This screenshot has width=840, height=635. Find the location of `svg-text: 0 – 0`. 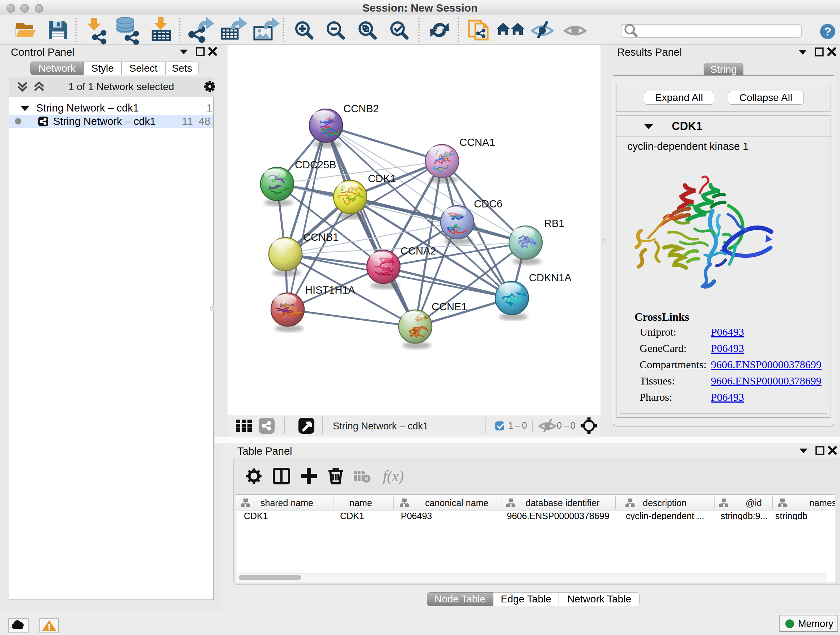

svg-text: 0 – 0 is located at coordinates (566, 426).